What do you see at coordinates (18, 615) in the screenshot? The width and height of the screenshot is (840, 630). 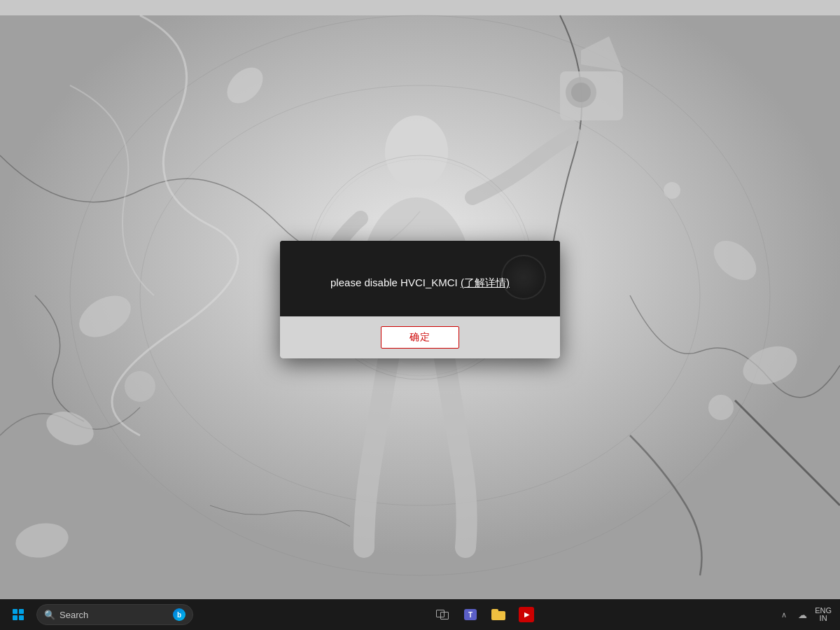 I see `windows-start-button` at bounding box center [18, 615].